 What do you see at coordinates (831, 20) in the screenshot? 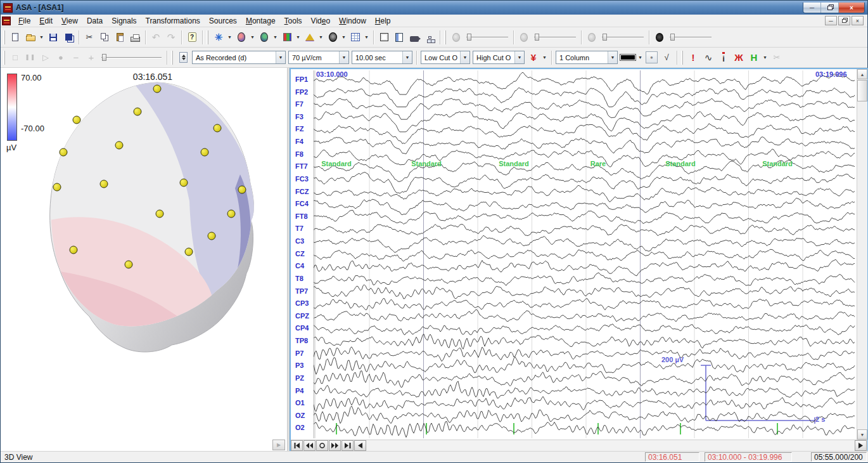
I see `mdi-minimize-button: ─` at bounding box center [831, 20].